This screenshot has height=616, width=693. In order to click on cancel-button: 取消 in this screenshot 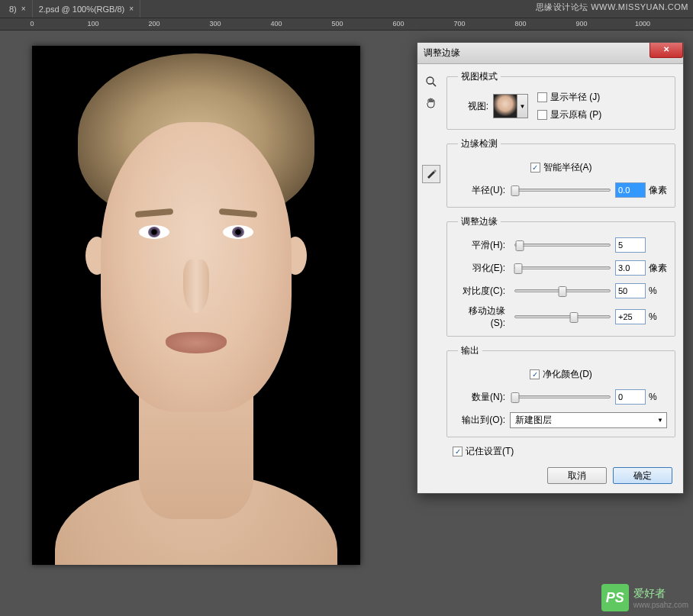, I will do `click(577, 476)`.